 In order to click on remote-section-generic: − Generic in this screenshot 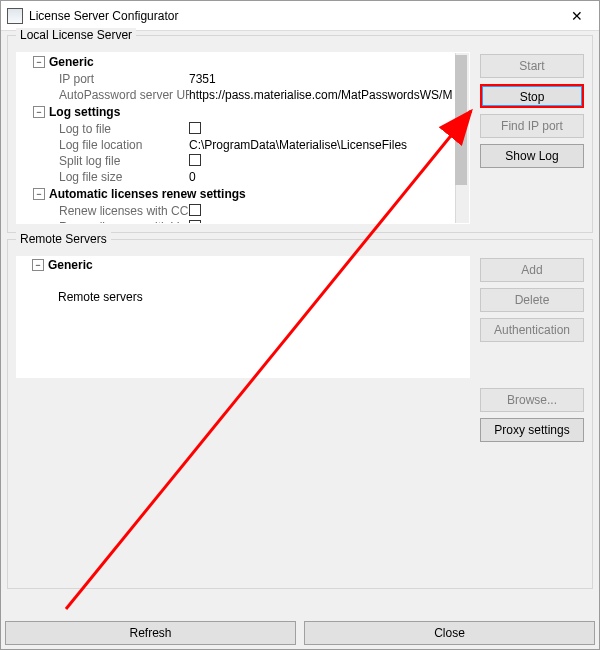, I will do `click(243, 265)`.